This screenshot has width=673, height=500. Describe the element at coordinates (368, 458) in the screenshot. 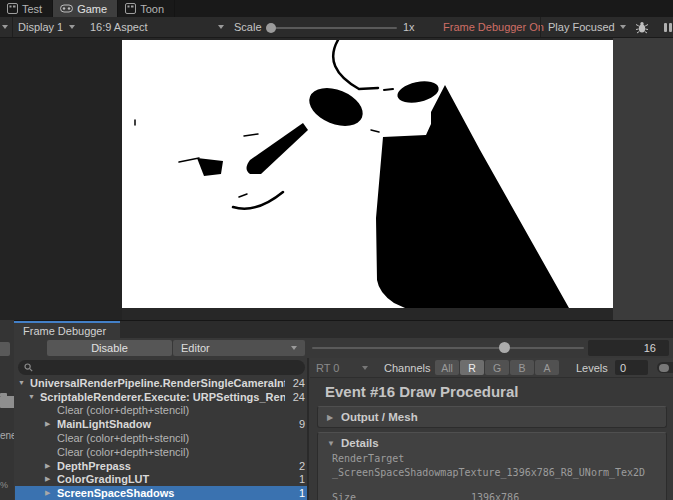

I see `render-target-label: RenderTarget` at that location.